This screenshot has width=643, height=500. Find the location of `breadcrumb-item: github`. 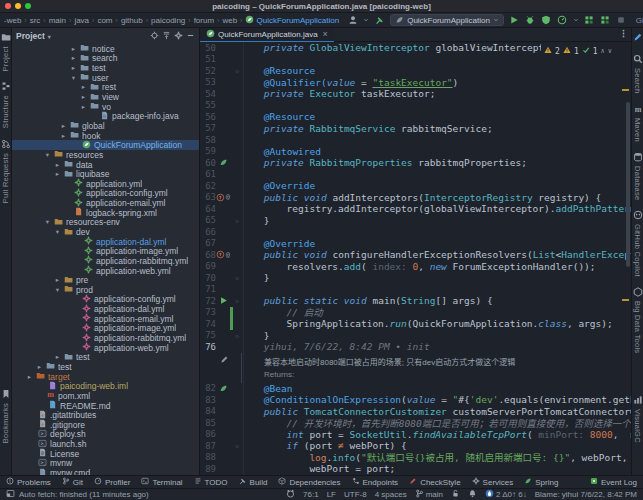

breadcrumb-item: github is located at coordinates (132, 20).